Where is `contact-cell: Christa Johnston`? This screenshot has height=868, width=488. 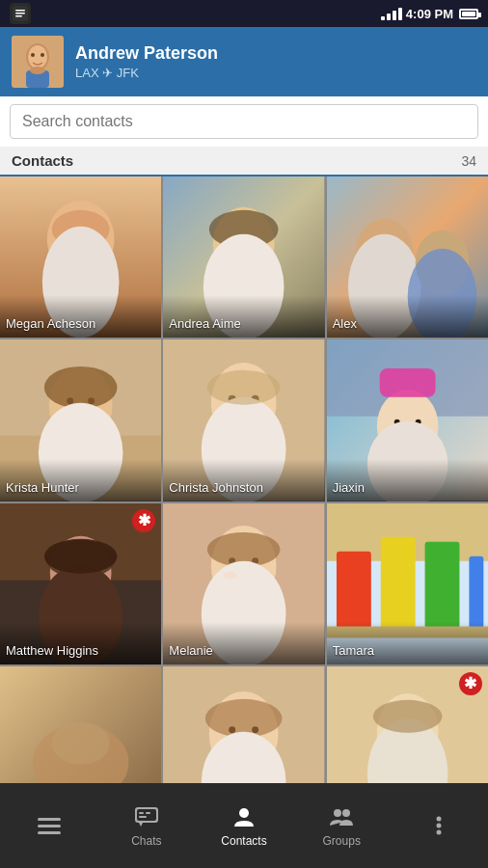
contact-cell: Christa Johnston is located at coordinates (243, 420).